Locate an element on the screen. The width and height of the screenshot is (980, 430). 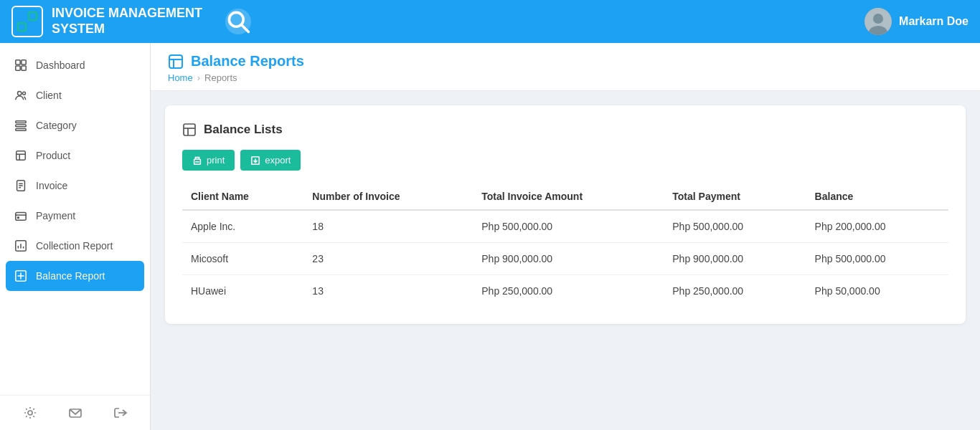
page-title: Balance Reports is located at coordinates (565, 62).